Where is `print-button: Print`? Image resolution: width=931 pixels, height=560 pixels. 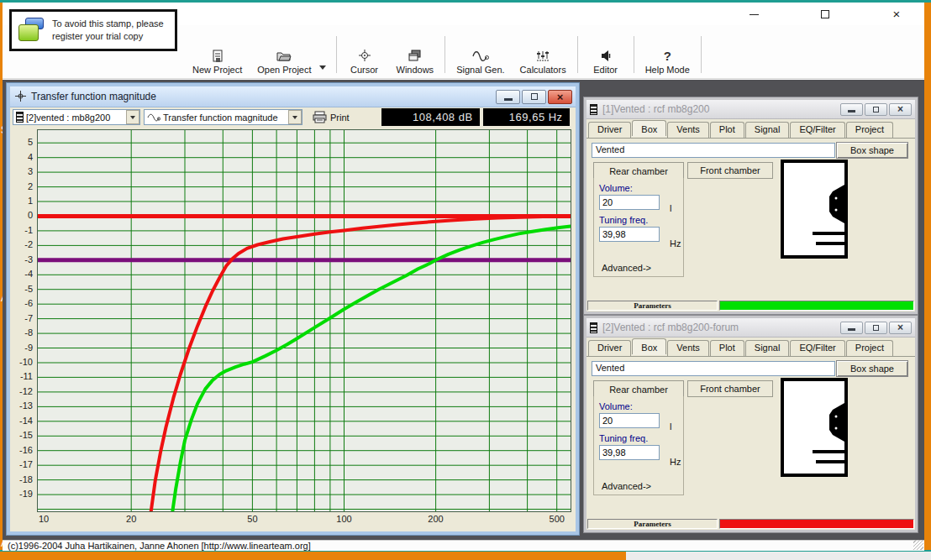
print-button: Print is located at coordinates (331, 118).